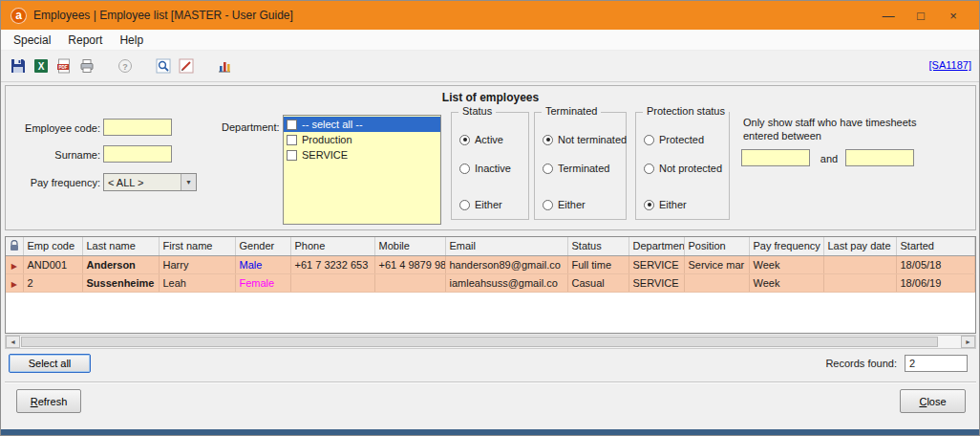 This screenshot has width=980, height=436. I want to click on column-header-position: Position, so click(716, 247).